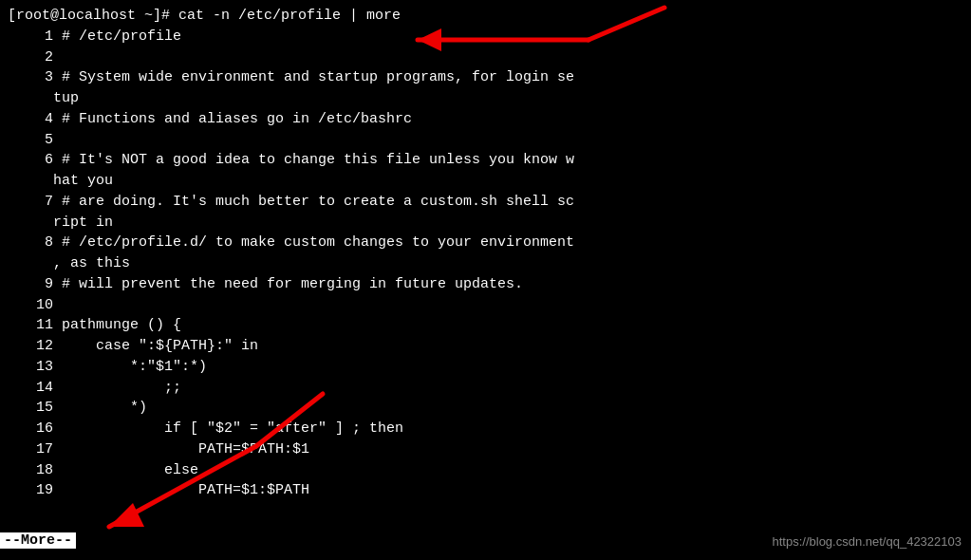 This screenshot has width=971, height=560. I want to click on line-num-6b, so click(30, 181).